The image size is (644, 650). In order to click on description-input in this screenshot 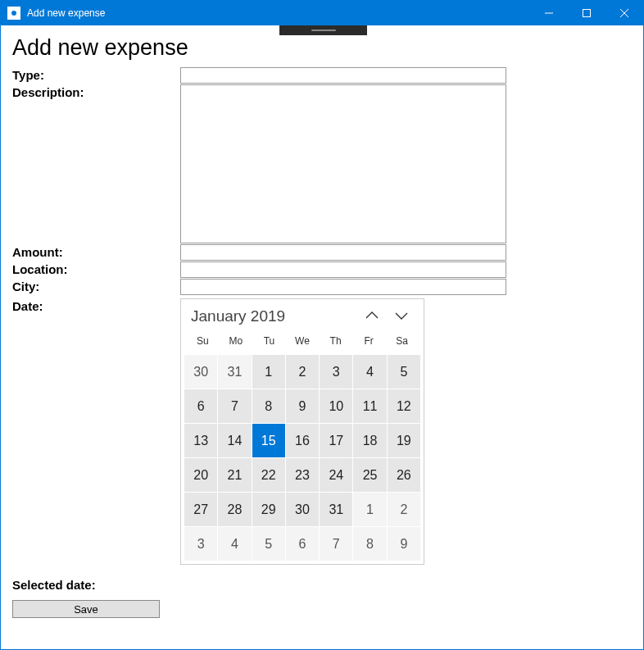, I will do `click(343, 164)`.